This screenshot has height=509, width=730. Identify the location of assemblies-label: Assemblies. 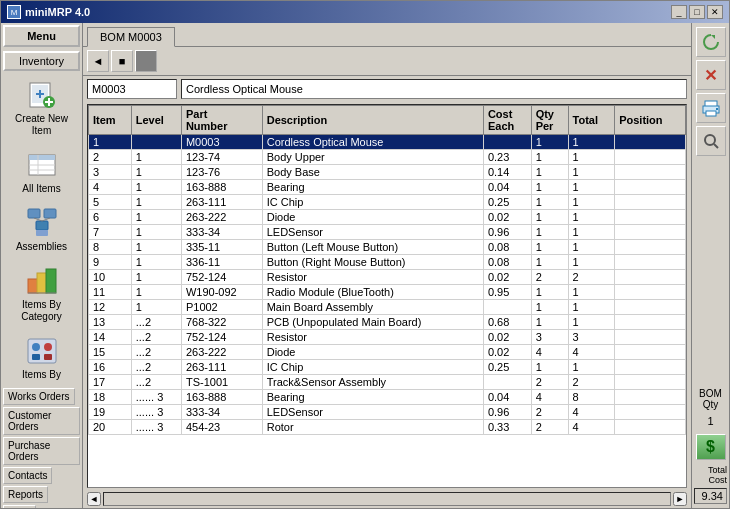
(42, 247).